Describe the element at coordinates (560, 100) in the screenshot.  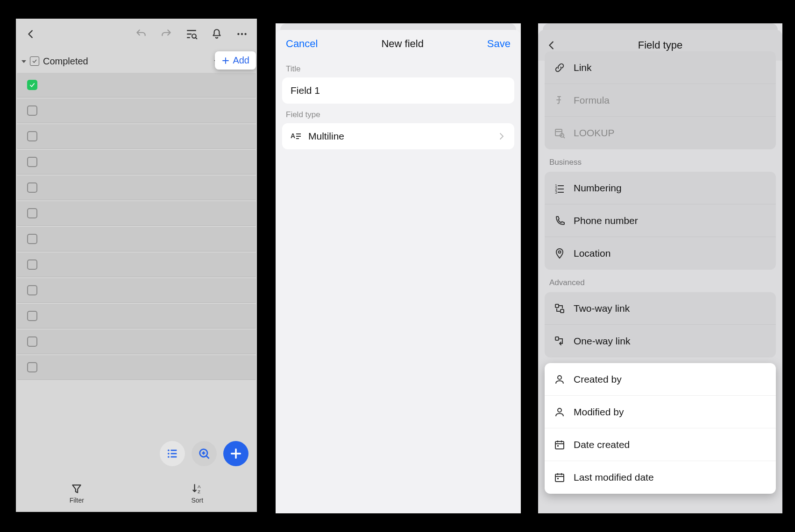
I see `formula-icon` at that location.